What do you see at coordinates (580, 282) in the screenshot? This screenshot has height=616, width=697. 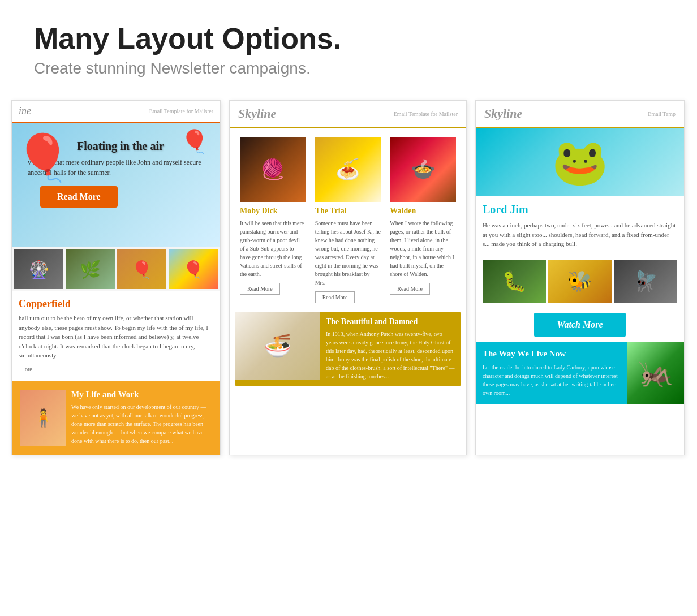 I see `insect-row: 🐛 🐝 🪰` at bounding box center [580, 282].